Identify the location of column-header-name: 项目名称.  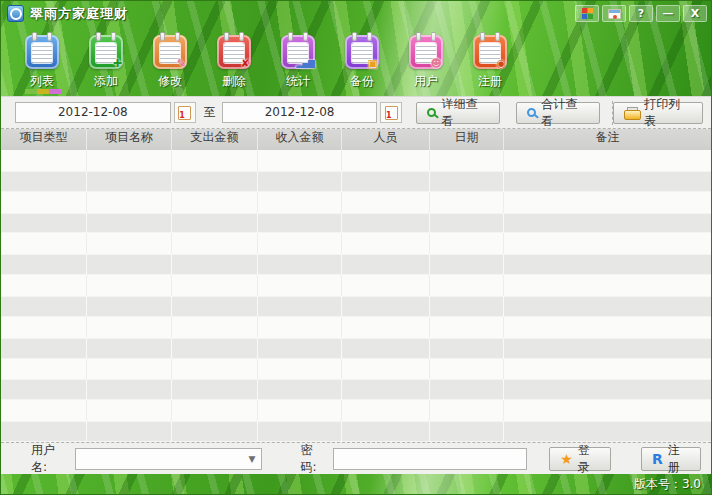
(130, 140).